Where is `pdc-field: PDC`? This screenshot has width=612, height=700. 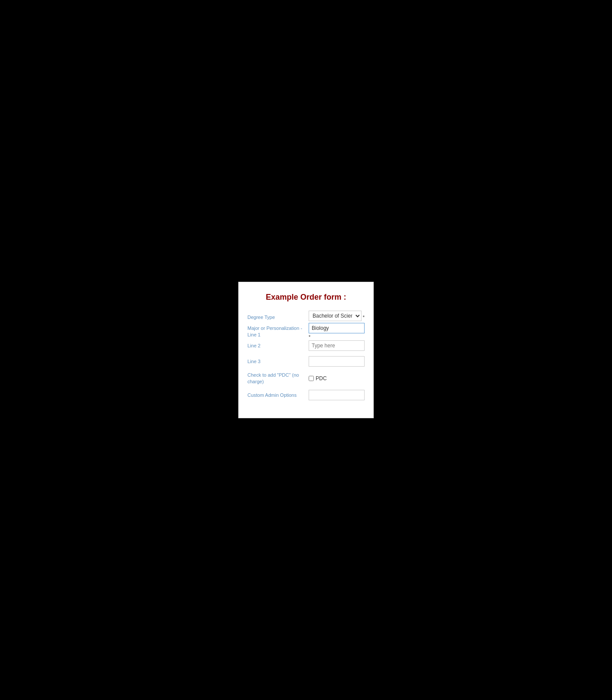 pdc-field: PDC is located at coordinates (337, 378).